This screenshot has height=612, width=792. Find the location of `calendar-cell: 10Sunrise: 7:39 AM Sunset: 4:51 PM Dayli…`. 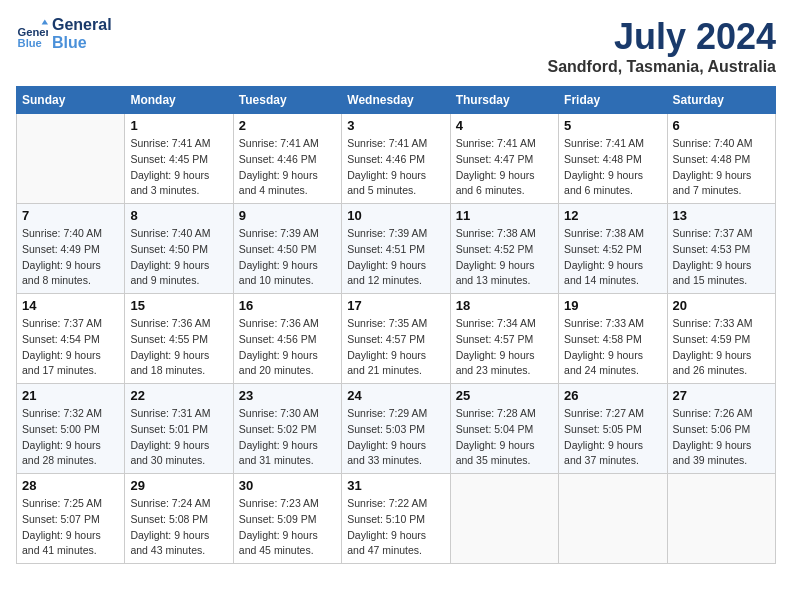

calendar-cell: 10Sunrise: 7:39 AM Sunset: 4:51 PM Dayli… is located at coordinates (396, 249).